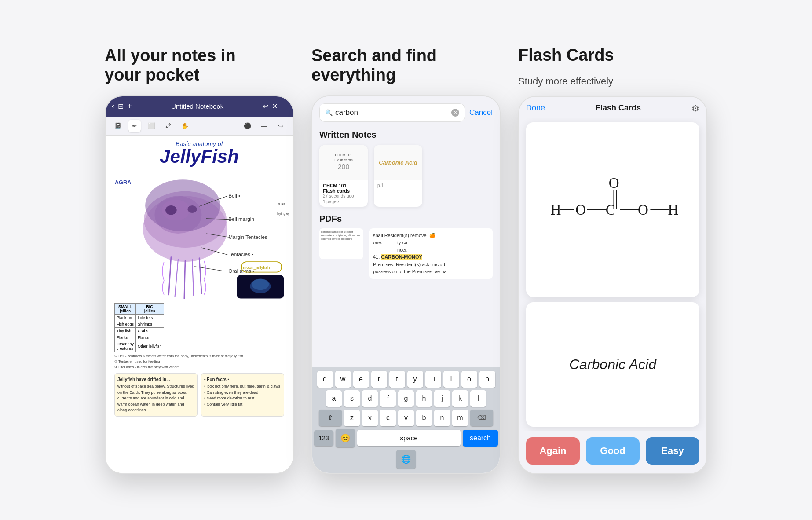 This screenshot has height=520, width=812. Describe the element at coordinates (392, 113) in the screenshot. I see `search-value: carbon` at that location.